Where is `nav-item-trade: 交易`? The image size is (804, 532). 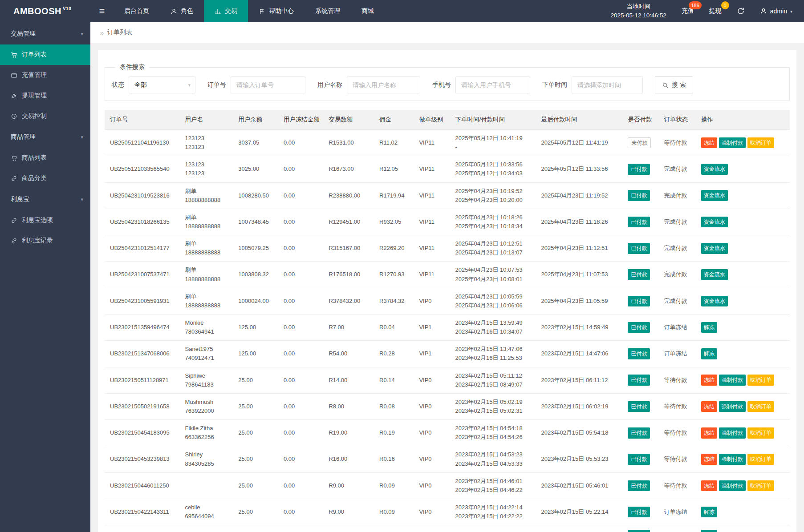 nav-item-trade: 交易 is located at coordinates (226, 11).